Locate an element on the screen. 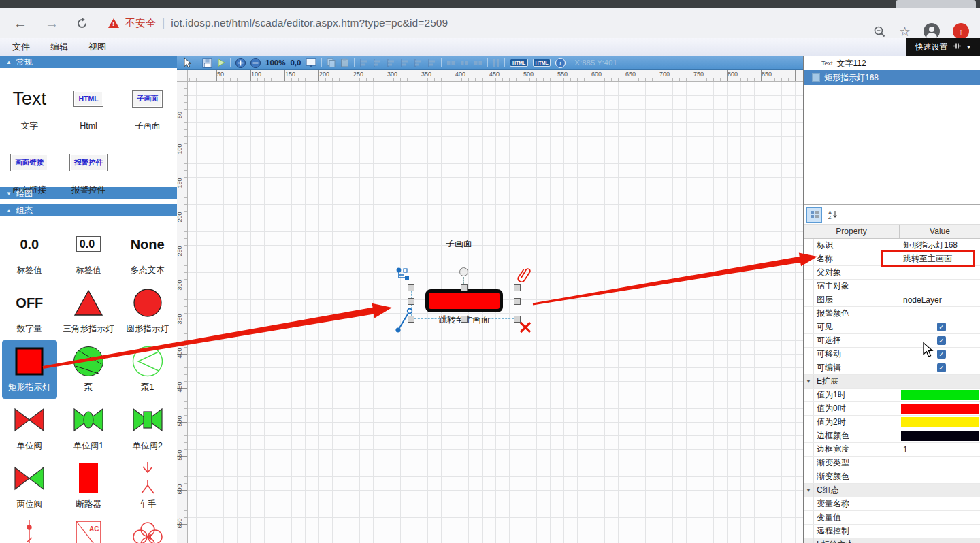 The height and width of the screenshot is (543, 980). property-row-12: 值为0时 is located at coordinates (892, 409).